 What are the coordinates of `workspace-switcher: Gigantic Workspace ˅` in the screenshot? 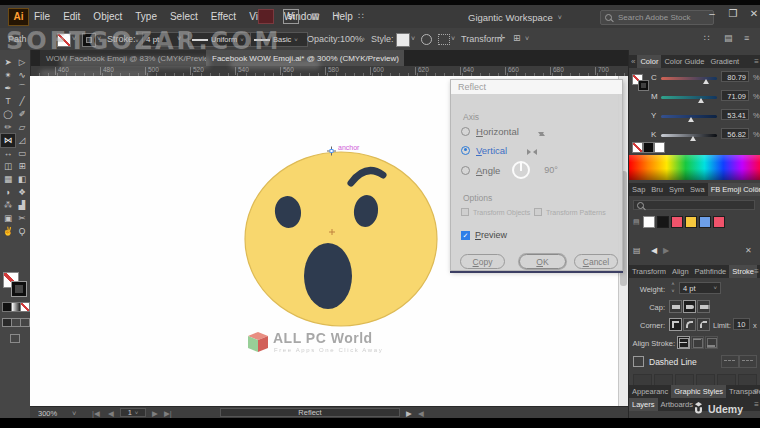 It's located at (515, 17).